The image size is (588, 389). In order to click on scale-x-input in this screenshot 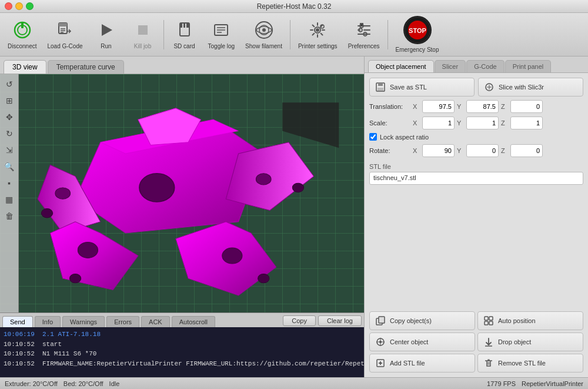, I will do `click(439, 123)`.